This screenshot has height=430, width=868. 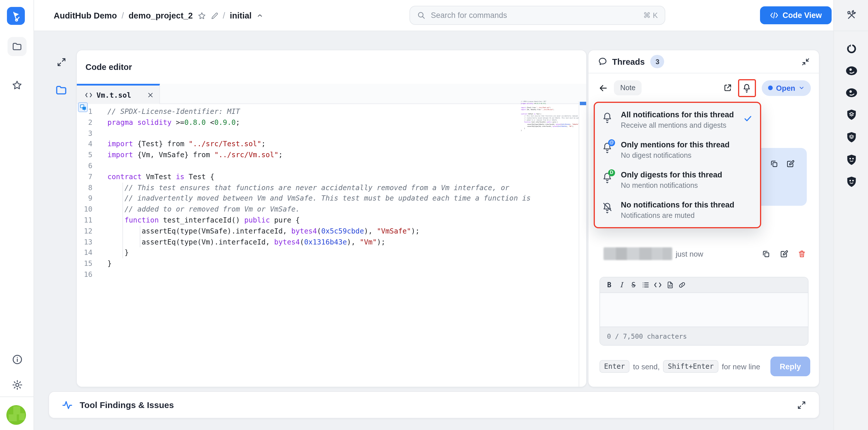 I want to click on code-line: 1// SPDX-License-Identifier: MIT, so click(x=332, y=112).